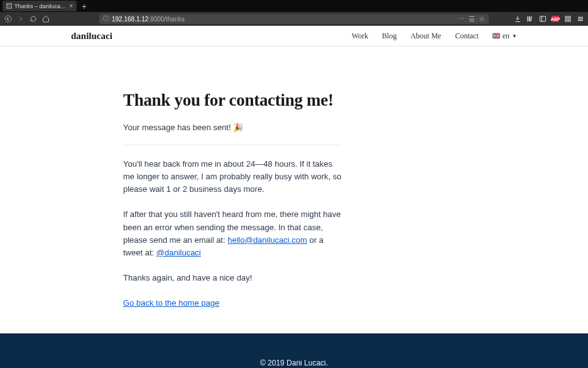 The width and height of the screenshot is (588, 368). What do you see at coordinates (530, 19) in the screenshot?
I see `library-icon` at bounding box center [530, 19].